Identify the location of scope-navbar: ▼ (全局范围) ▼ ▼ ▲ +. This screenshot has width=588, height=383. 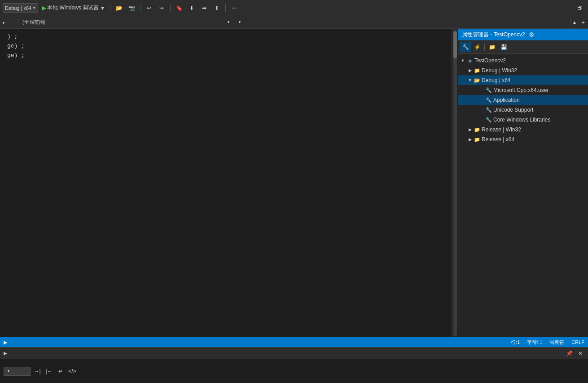
(294, 22).